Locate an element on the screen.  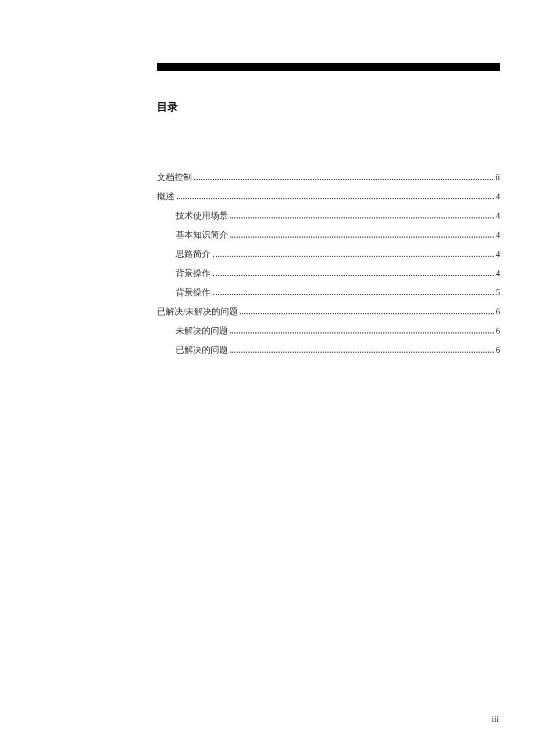
toc-entry: 思路简介4 is located at coordinates (338, 255).